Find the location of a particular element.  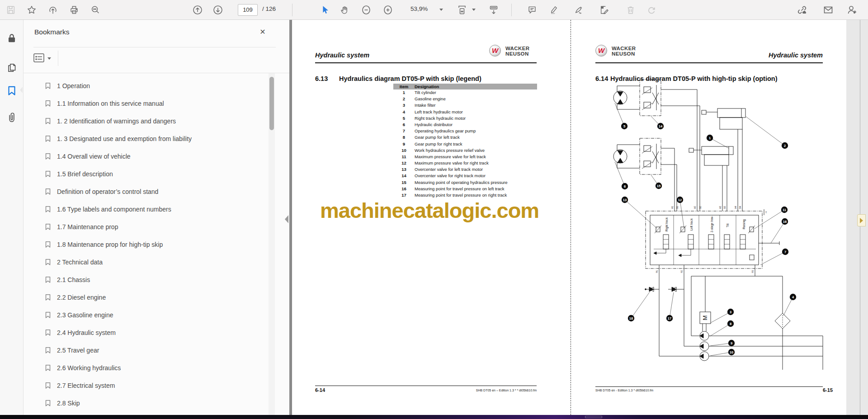

edit-document-icon is located at coordinates (604, 10).